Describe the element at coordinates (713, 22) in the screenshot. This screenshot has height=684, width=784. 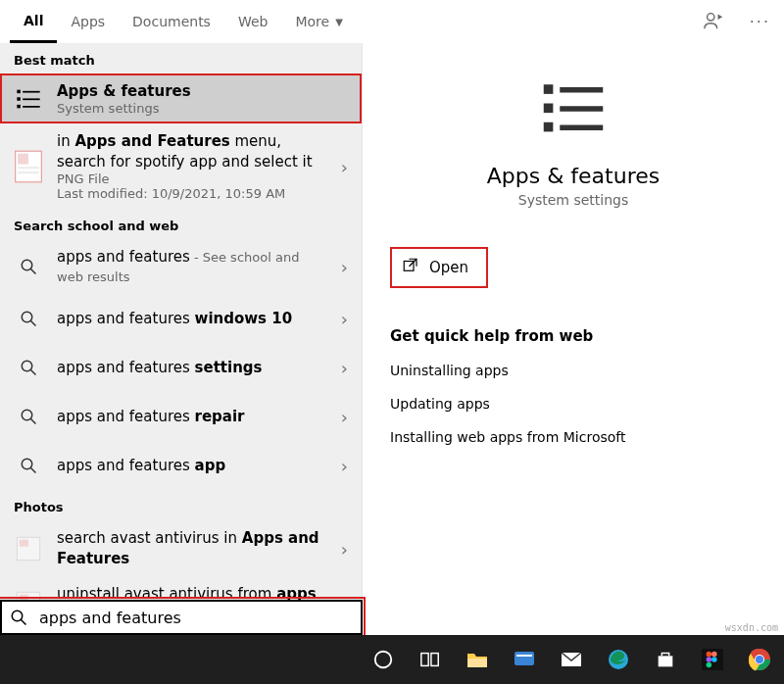
I see `feedback-icon` at that location.